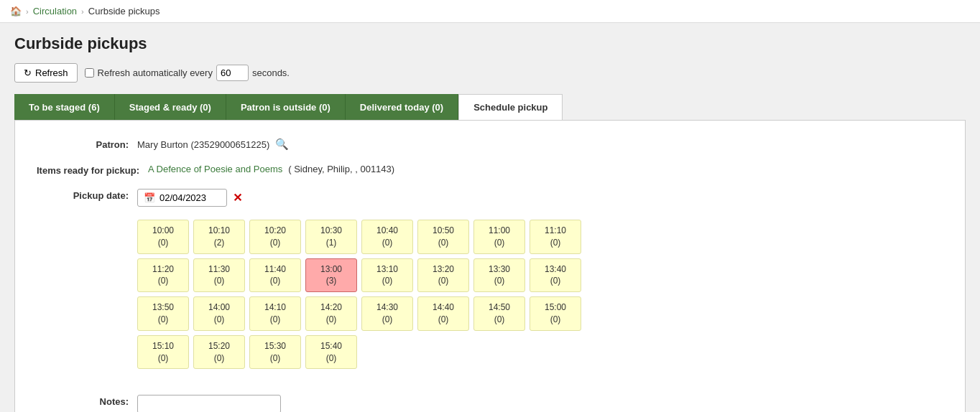 The image size is (980, 412). I want to click on pickup-date-label: Pickup date:, so click(87, 195).